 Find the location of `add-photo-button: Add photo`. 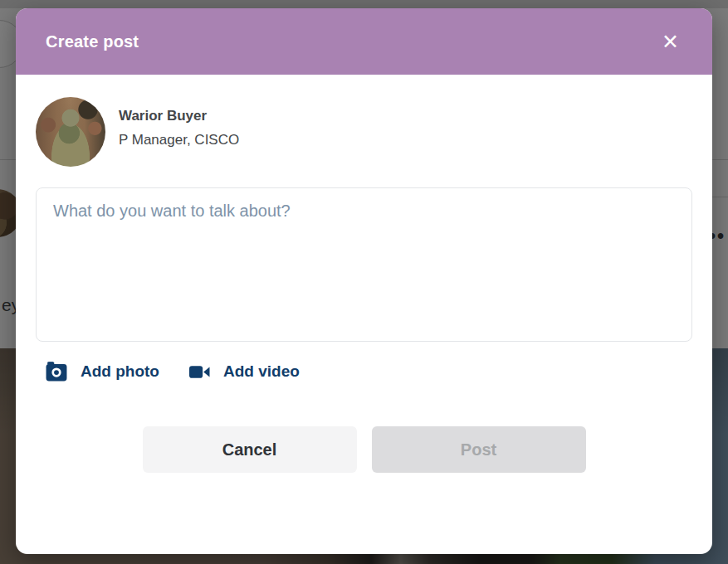

add-photo-button: Add photo is located at coordinates (103, 372).